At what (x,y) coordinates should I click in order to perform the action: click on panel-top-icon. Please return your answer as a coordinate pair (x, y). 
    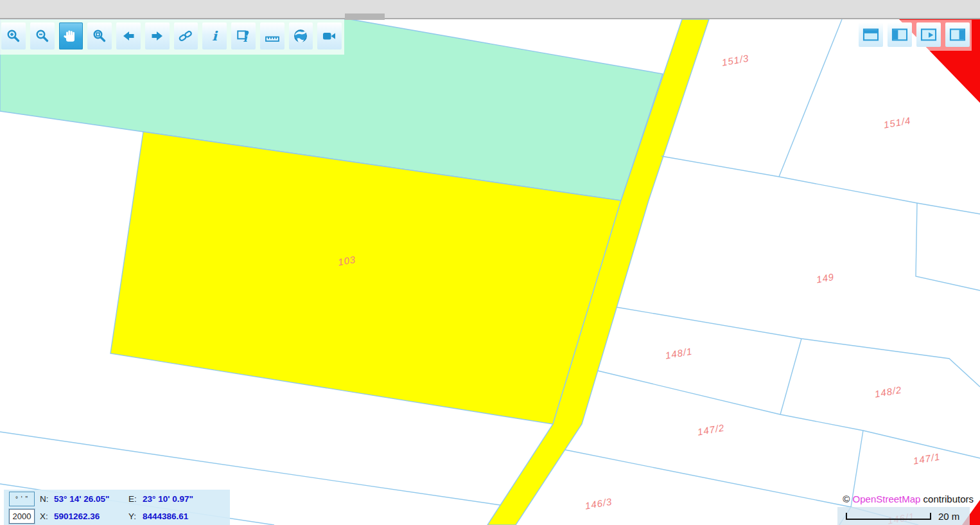
    Looking at the image, I should click on (871, 35).